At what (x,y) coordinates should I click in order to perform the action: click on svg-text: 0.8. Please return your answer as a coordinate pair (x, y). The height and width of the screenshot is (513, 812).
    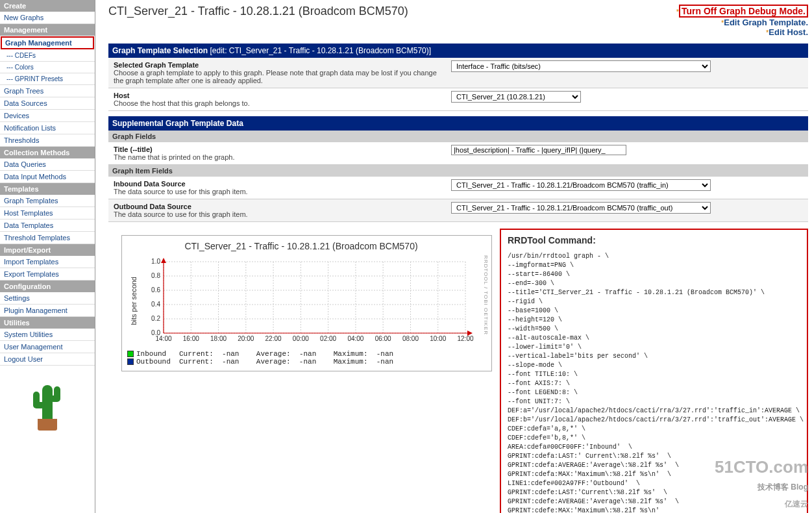
    Looking at the image, I should click on (156, 275).